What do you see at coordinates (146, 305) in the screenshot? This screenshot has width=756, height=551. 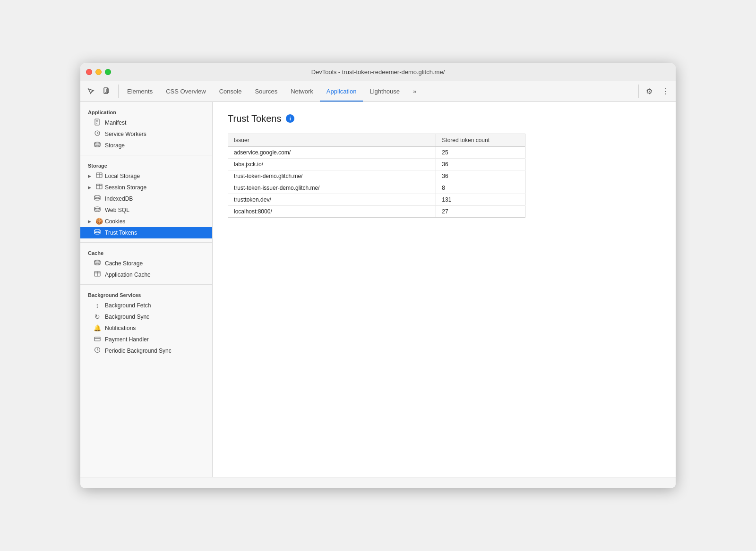 I see `sidebar-item-background-fetch: ↕ Background Fetch` at bounding box center [146, 305].